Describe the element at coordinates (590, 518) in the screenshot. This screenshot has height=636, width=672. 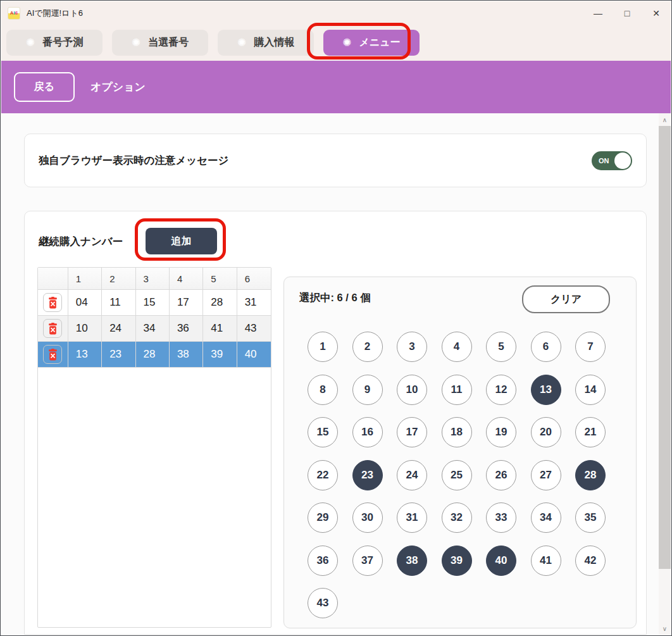
I see `number-circle-35: 35` at that location.